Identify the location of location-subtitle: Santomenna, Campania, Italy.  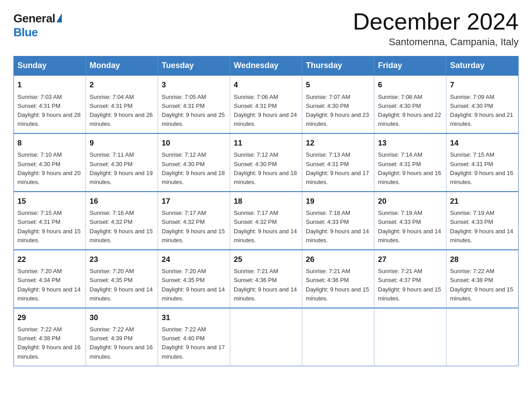
(436, 42).